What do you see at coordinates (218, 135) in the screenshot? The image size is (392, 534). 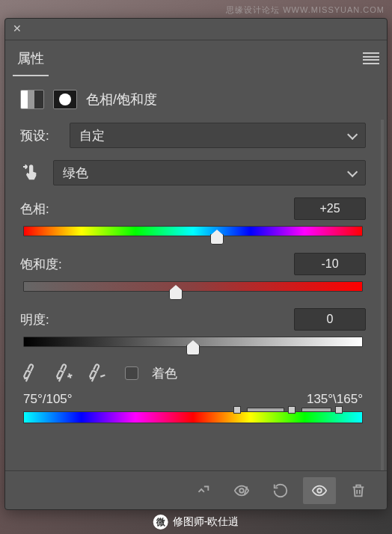 I see `preset-dropdown: 自定` at bounding box center [218, 135].